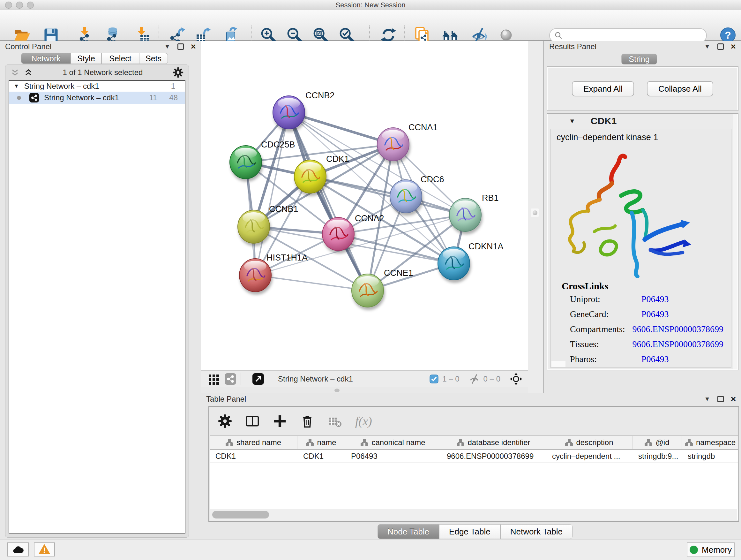 Image resolution: width=741 pixels, height=560 pixels. Describe the element at coordinates (34, 98) in the screenshot. I see `string-network-icon` at that location.